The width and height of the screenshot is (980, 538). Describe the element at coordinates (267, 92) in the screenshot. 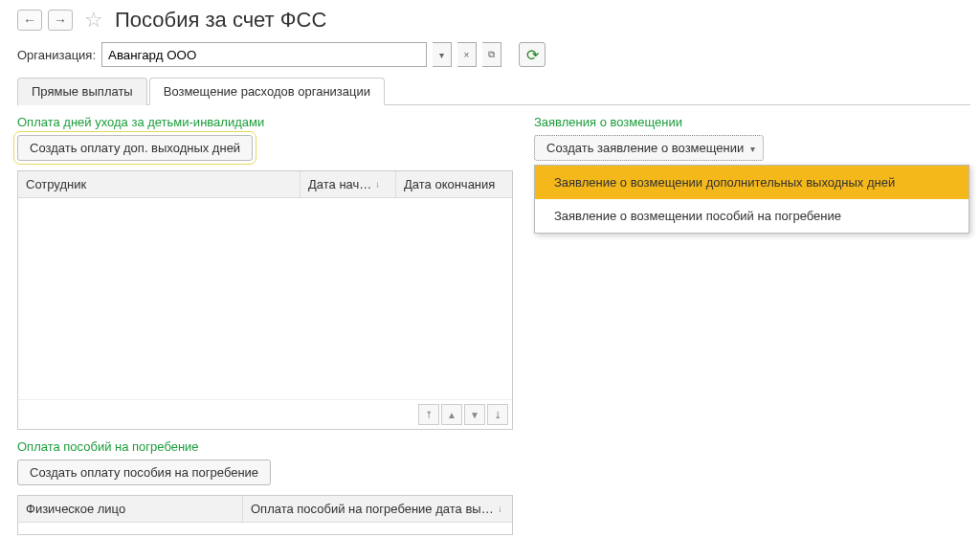

I see `tab-reimbursement: Возмещение расходов организации` at that location.